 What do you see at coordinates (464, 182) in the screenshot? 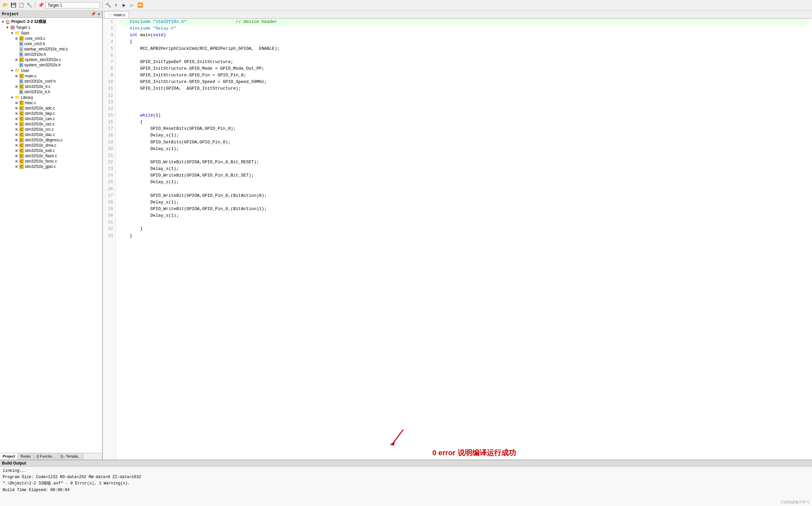
I see `code-line: Delay_s(1);` at bounding box center [464, 182].